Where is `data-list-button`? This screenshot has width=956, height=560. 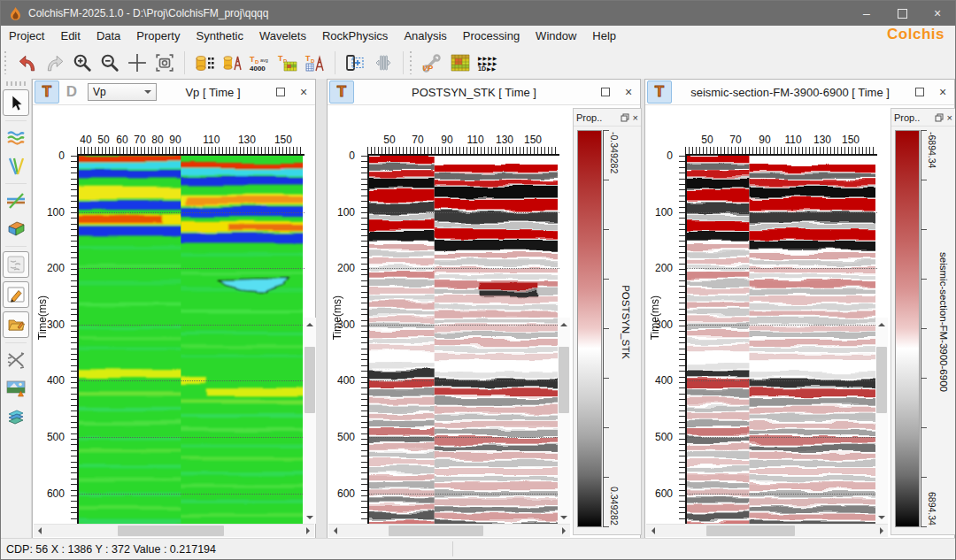
data-list-button is located at coordinates (205, 63).